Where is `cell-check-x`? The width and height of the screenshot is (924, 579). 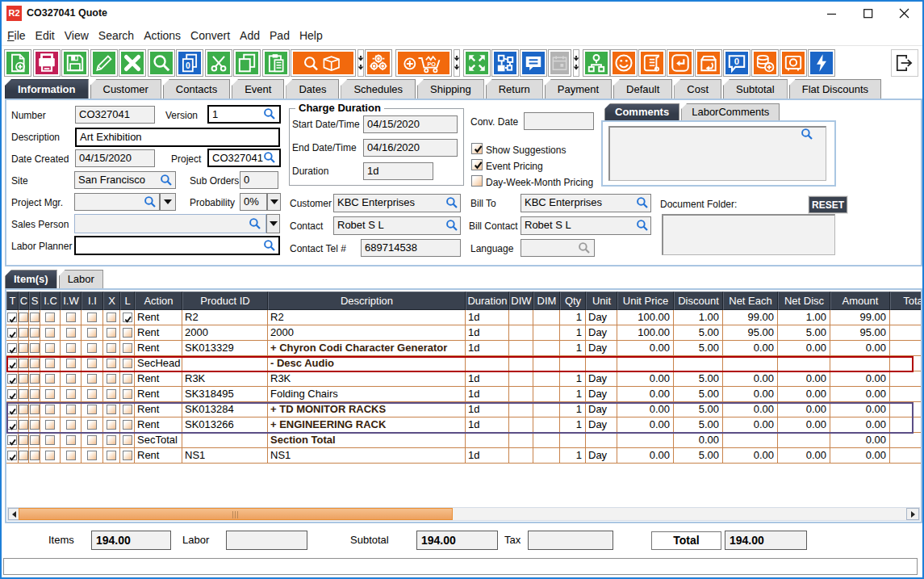 cell-check-x is located at coordinates (111, 455).